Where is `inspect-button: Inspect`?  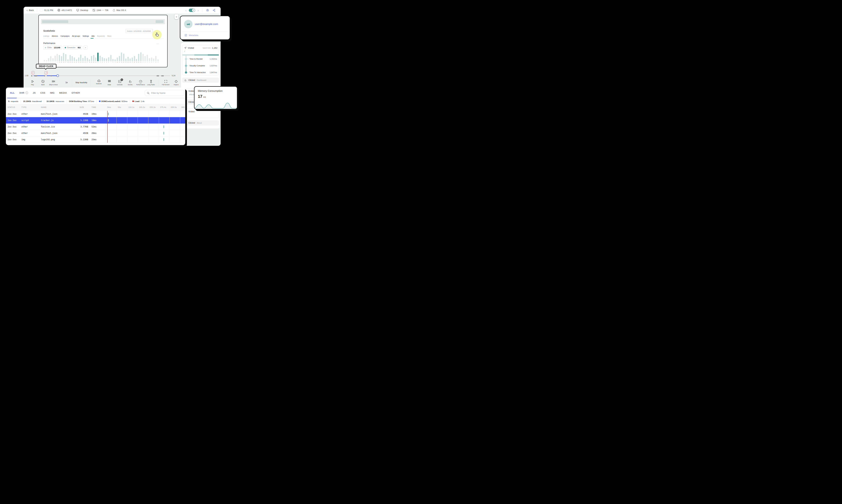 inspect-button: Inspect is located at coordinates (176, 83).